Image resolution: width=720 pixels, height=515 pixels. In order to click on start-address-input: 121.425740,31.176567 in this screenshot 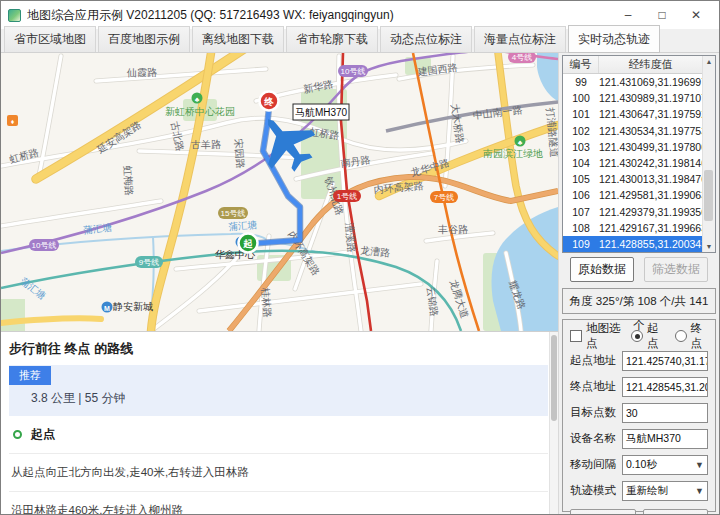, I will do `click(665, 361)`.